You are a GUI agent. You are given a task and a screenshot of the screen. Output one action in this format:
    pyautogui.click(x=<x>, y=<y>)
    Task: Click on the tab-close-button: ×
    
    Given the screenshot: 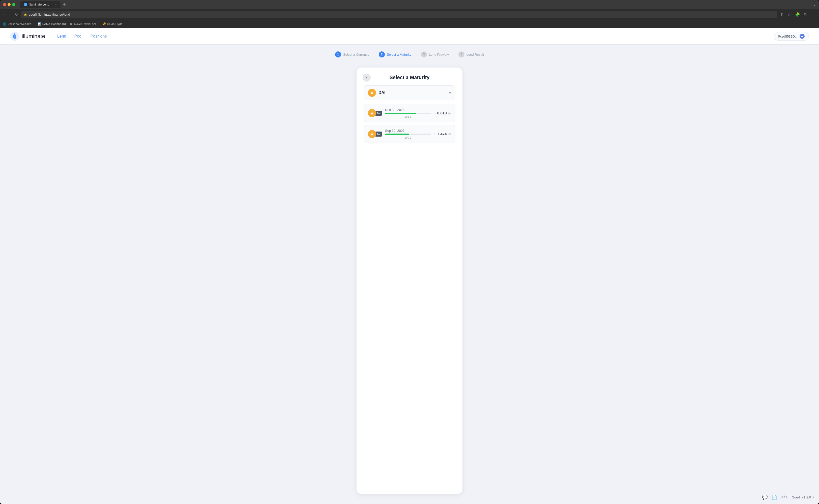 What is the action you would take?
    pyautogui.click(x=56, y=5)
    